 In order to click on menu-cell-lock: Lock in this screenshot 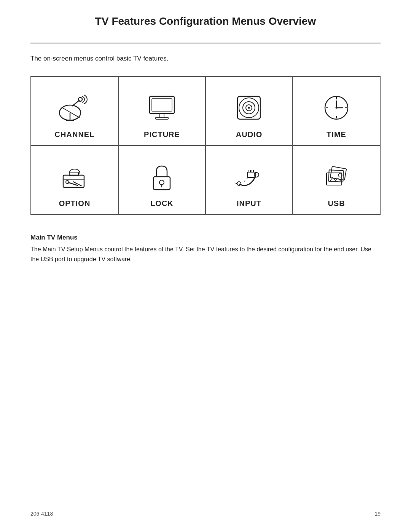, I will do `click(162, 180)`.